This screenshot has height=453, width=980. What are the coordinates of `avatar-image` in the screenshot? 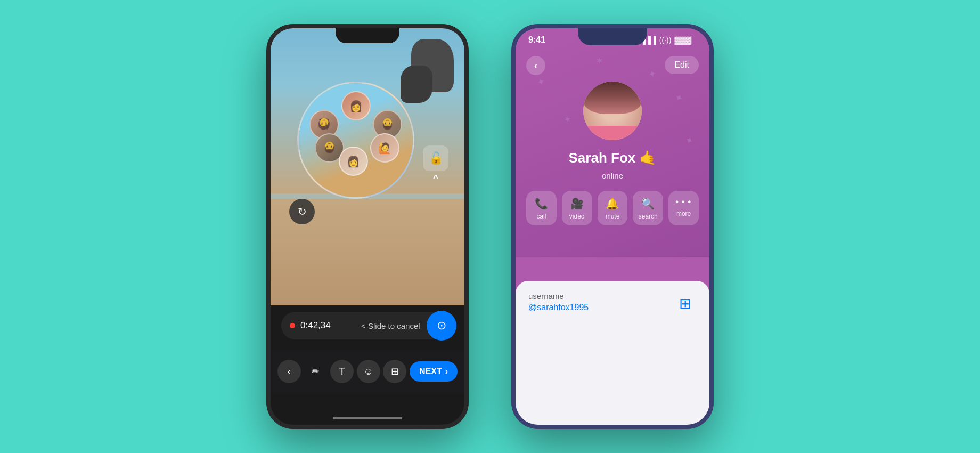 It's located at (612, 111).